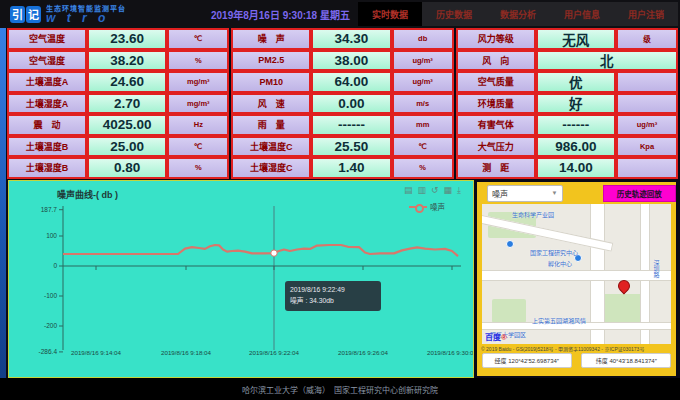 The image size is (680, 400). Describe the element at coordinates (576, 193) in the screenshot. I see `map-controls: 噪声 ▼ 历史轨迹回放` at that location.